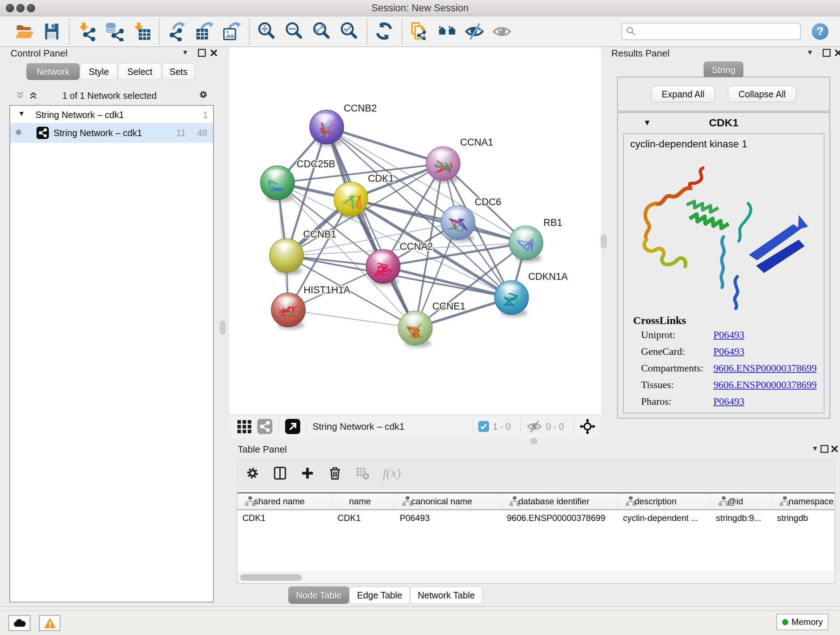 The image size is (840, 635). What do you see at coordinates (245, 426) in the screenshot?
I see `birds-eye-view-icon` at bounding box center [245, 426].